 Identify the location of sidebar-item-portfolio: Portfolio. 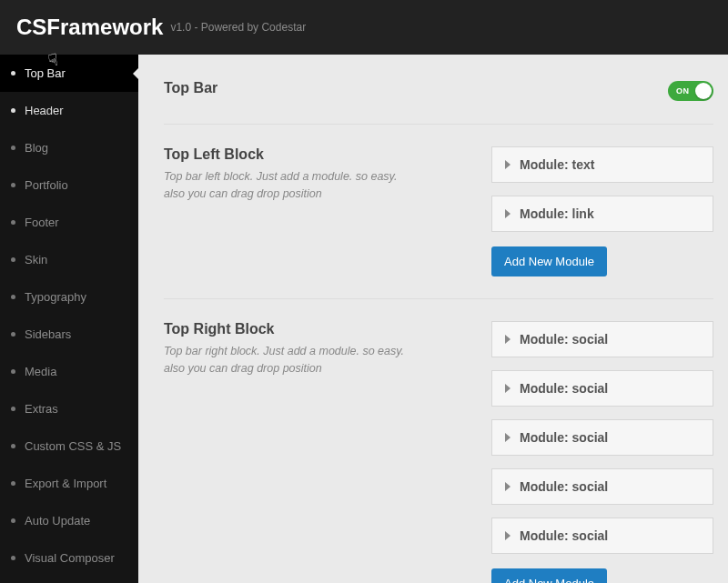
(69, 186).